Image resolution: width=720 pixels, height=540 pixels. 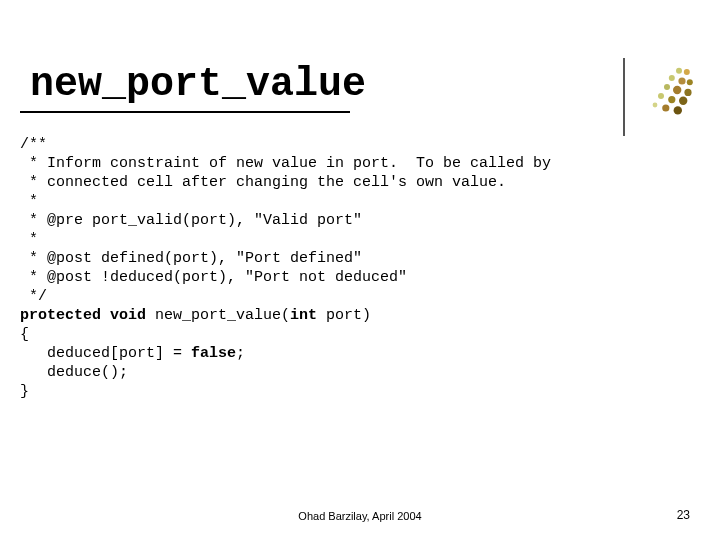 I want to click on code-line: deduced[port] =, so click(x=106, y=354).